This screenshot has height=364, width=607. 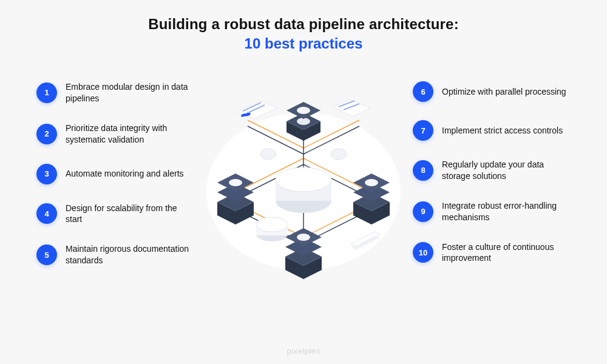 What do you see at coordinates (47, 134) in the screenshot?
I see `number-badge: 2` at bounding box center [47, 134].